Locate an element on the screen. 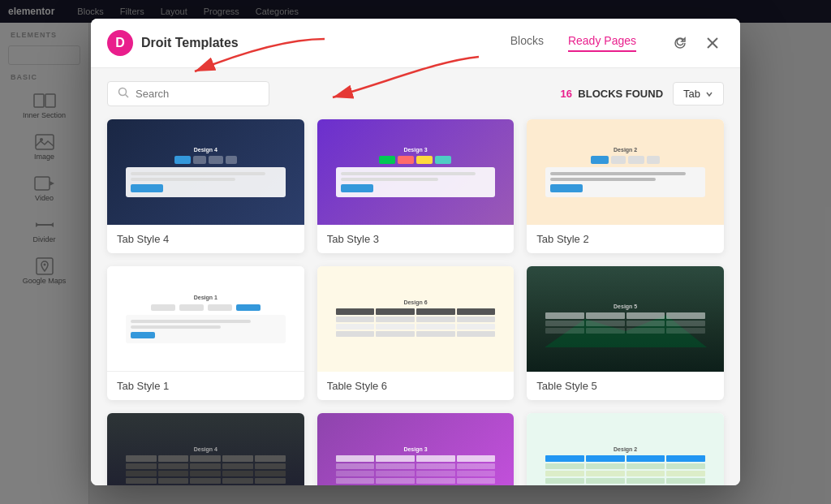 The image size is (831, 504). block-card-tab-style-1: Design 1 Tab Style 1 is located at coordinates (206, 333).